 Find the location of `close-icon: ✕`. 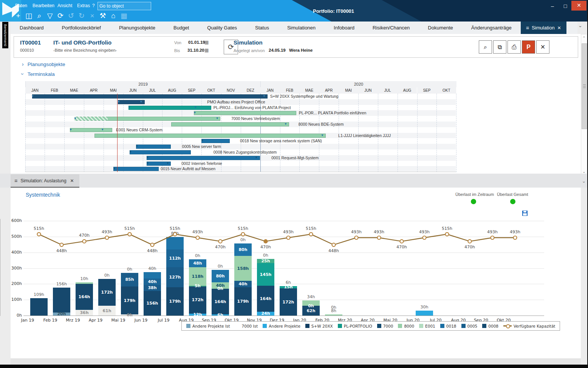

close-icon: ✕ is located at coordinates (543, 47).